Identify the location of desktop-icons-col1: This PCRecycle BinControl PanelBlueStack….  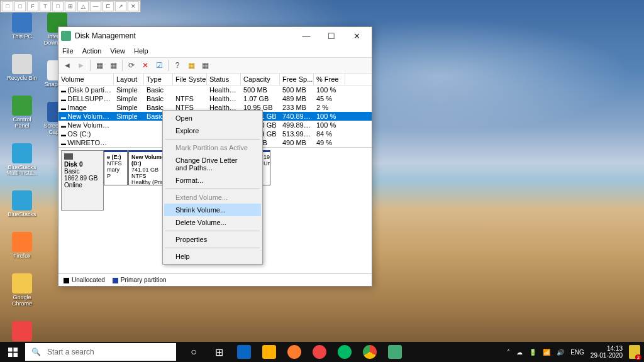
(22, 184).